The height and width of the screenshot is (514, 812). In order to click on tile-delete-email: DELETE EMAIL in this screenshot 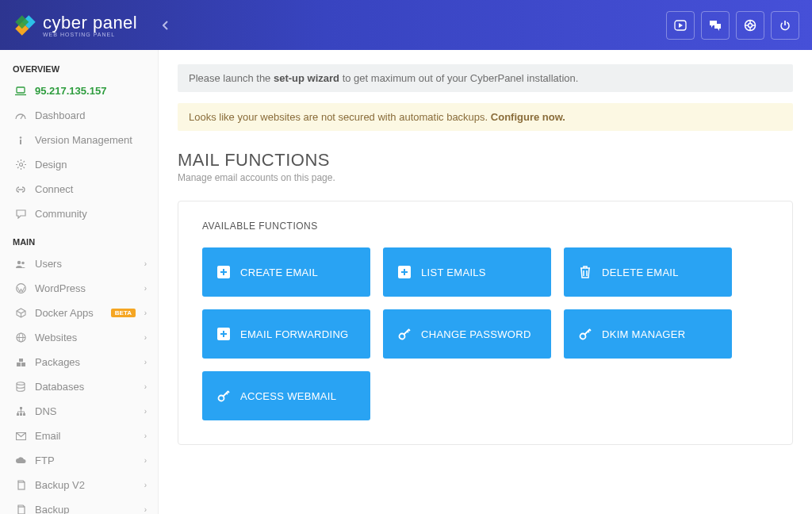, I will do `click(648, 272)`.